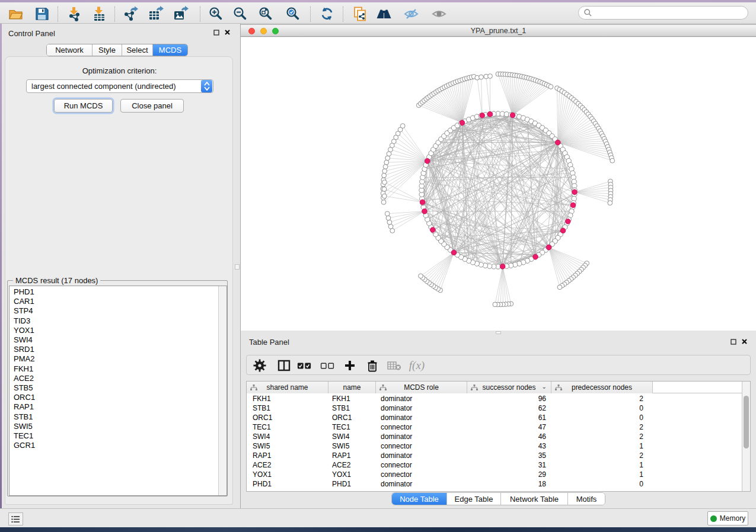  Describe the element at coordinates (394, 366) in the screenshot. I see `delete-table-icon` at that location.